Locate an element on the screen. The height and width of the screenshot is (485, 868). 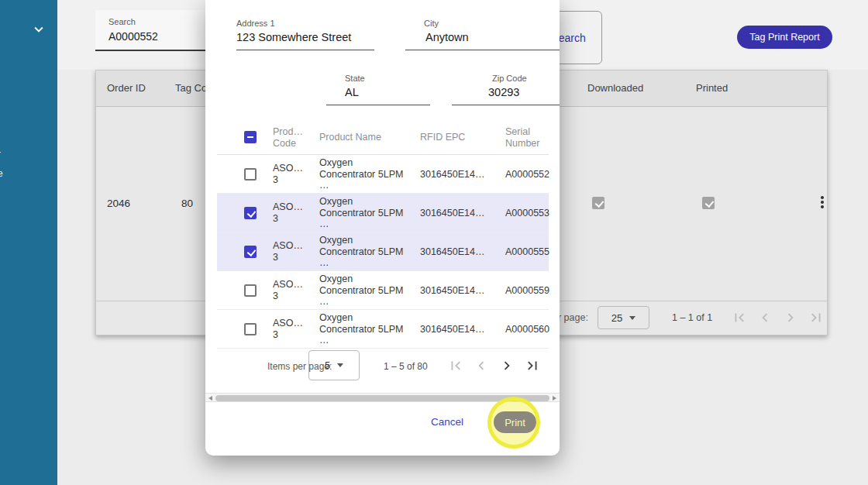
printed-checkbox is located at coordinates (708, 203).